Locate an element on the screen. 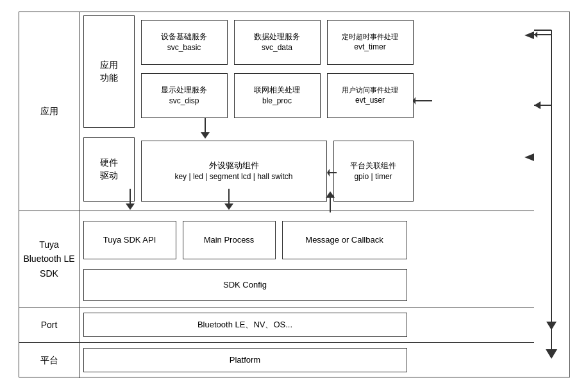  platform-label: 平台 is located at coordinates (50, 361).